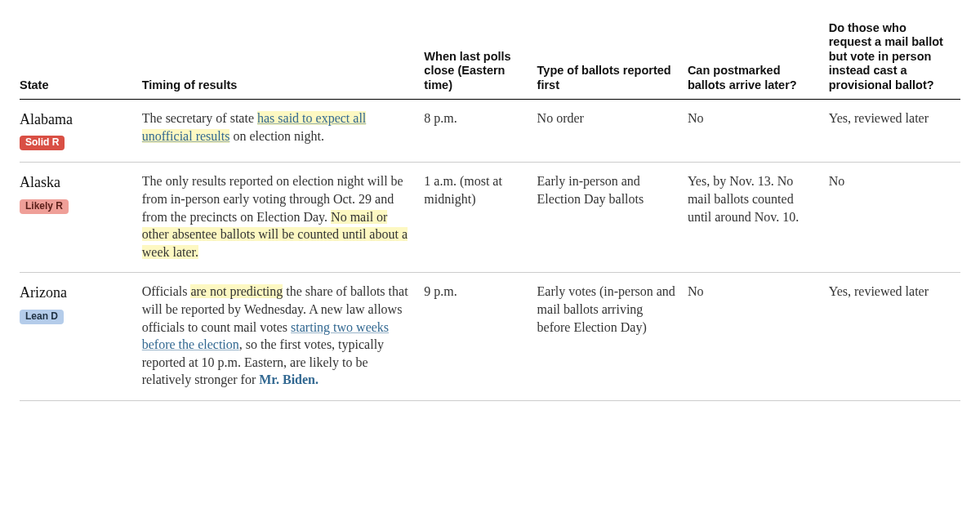 The image size is (980, 513). What do you see at coordinates (277, 136) in the screenshot?
I see `timing-text: on election night.` at bounding box center [277, 136].